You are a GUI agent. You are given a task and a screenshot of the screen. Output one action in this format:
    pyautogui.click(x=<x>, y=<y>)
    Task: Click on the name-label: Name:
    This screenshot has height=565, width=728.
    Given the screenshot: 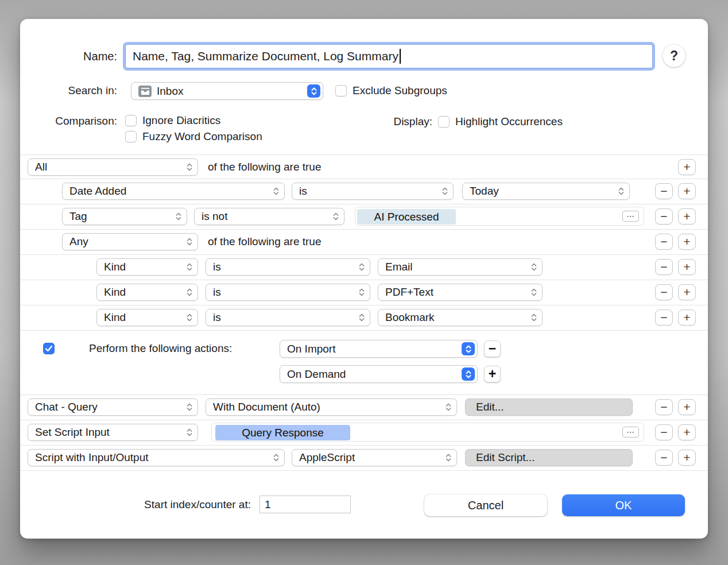 What is the action you would take?
    pyautogui.click(x=80, y=56)
    